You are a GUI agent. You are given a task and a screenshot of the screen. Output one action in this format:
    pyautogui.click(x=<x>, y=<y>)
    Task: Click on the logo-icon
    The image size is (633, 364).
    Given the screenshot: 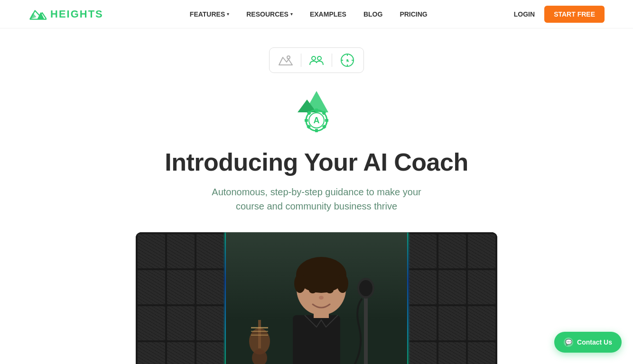 What is the action you would take?
    pyautogui.click(x=37, y=14)
    